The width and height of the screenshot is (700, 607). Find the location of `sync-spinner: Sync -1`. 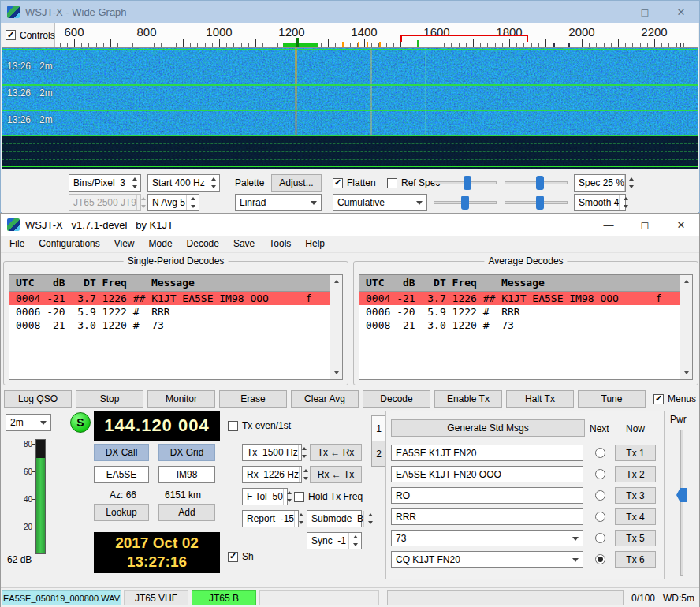

sync-spinner: Sync -1 is located at coordinates (334, 541).